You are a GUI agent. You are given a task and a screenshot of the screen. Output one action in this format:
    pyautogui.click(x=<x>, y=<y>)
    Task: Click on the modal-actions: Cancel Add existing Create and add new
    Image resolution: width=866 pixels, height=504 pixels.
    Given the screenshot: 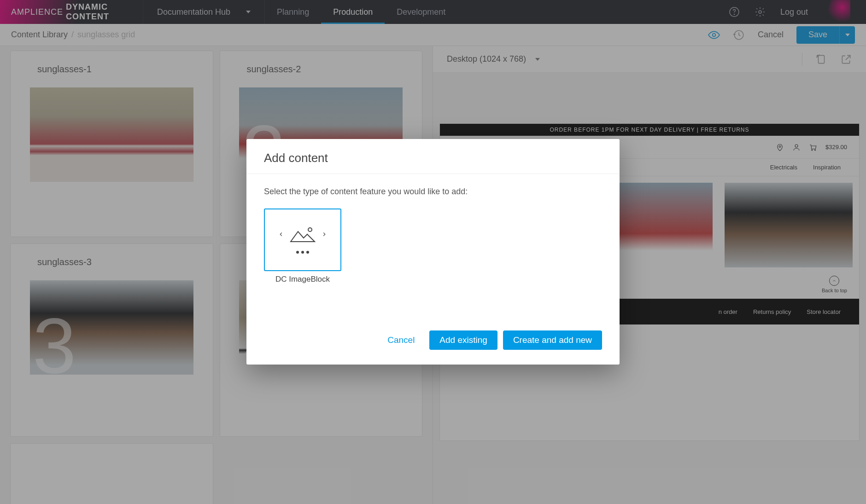 What is the action you would take?
    pyautogui.click(x=433, y=348)
    